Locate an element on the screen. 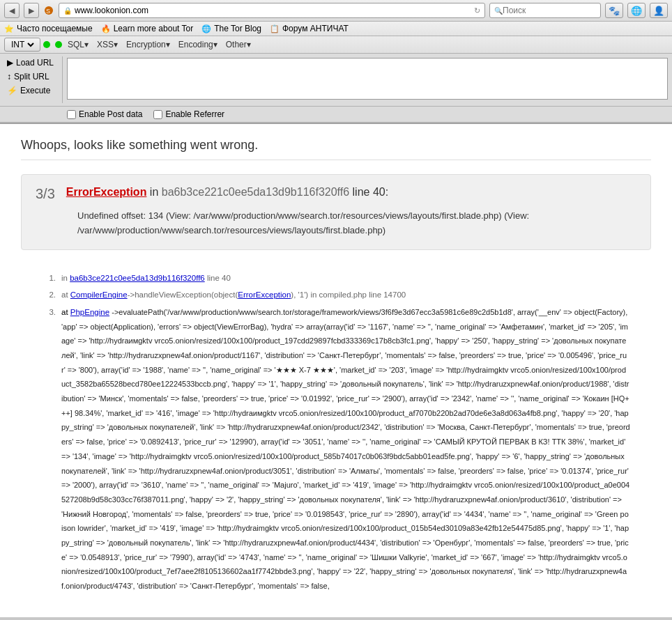  split-url-button: ↕ Split URL is located at coordinates (31, 77).